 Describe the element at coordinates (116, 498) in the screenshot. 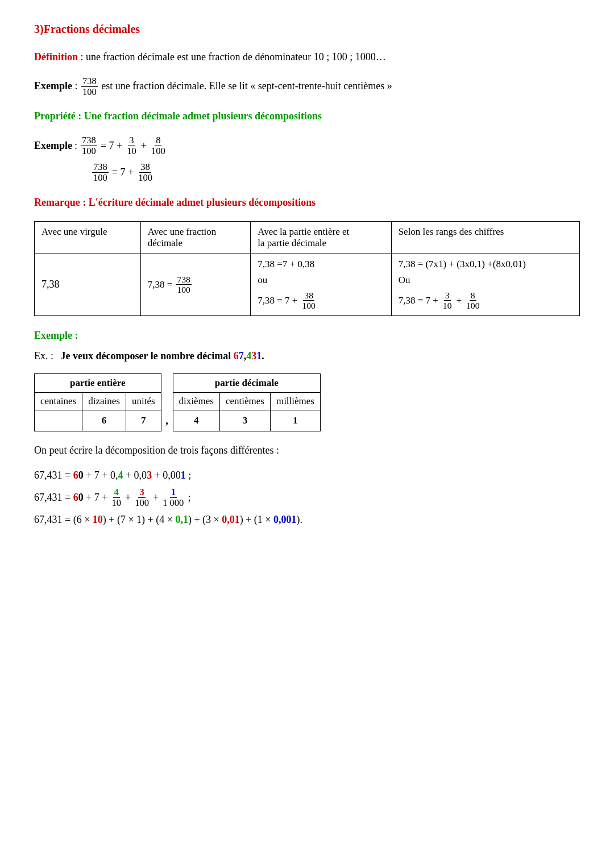

I see `fraction-4-10-f2: 4 10` at that location.